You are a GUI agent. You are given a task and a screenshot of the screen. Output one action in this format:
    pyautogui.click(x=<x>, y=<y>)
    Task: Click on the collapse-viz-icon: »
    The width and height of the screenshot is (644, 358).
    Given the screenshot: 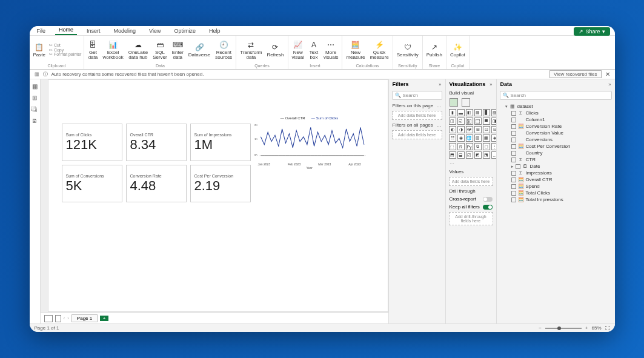 What is the action you would take?
    pyautogui.click(x=491, y=85)
    